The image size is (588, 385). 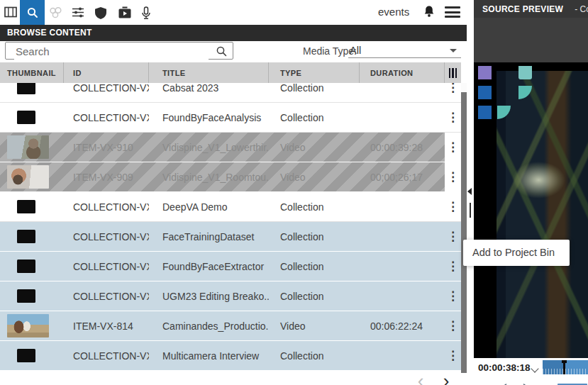 I want to click on magnifier-icon, so click(x=221, y=51).